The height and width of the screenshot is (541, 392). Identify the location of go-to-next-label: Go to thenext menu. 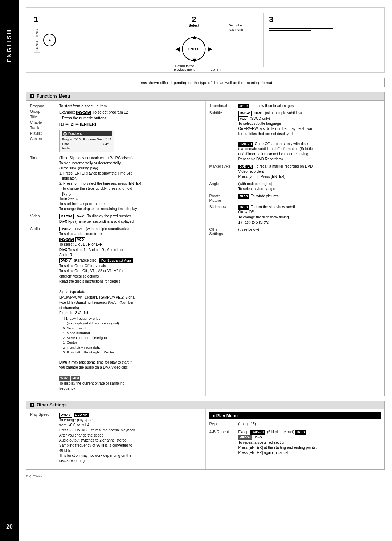
(235, 28).